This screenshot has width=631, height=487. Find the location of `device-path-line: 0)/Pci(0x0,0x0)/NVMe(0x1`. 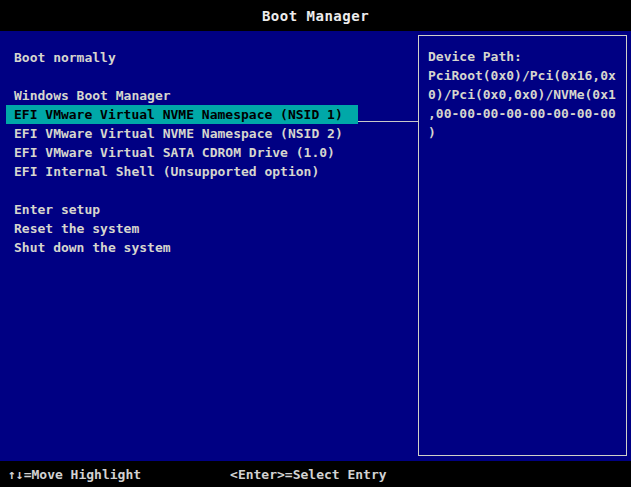

device-path-line: 0)/Pci(0x0,0x0)/NVMe(0x1 is located at coordinates (522, 94).